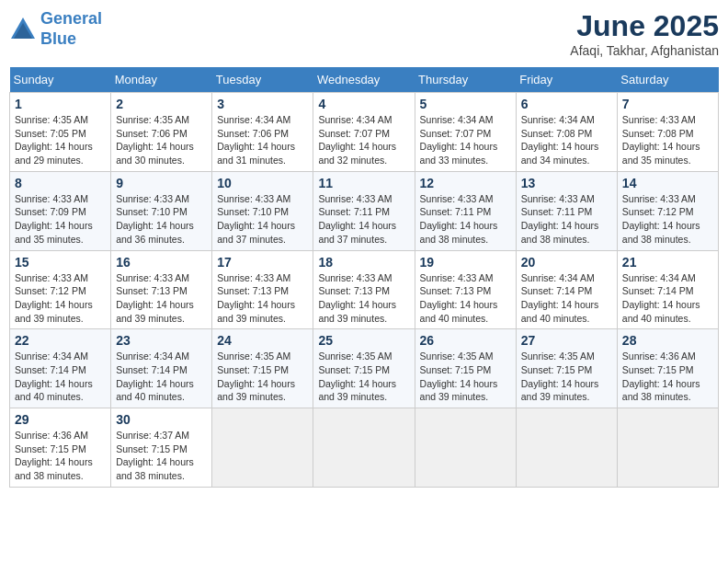  What do you see at coordinates (364, 132) in the screenshot?
I see `table-row: 4Sunrise: 4:34 AM Sunset: 7:07 PM Daylig…` at bounding box center [364, 132].